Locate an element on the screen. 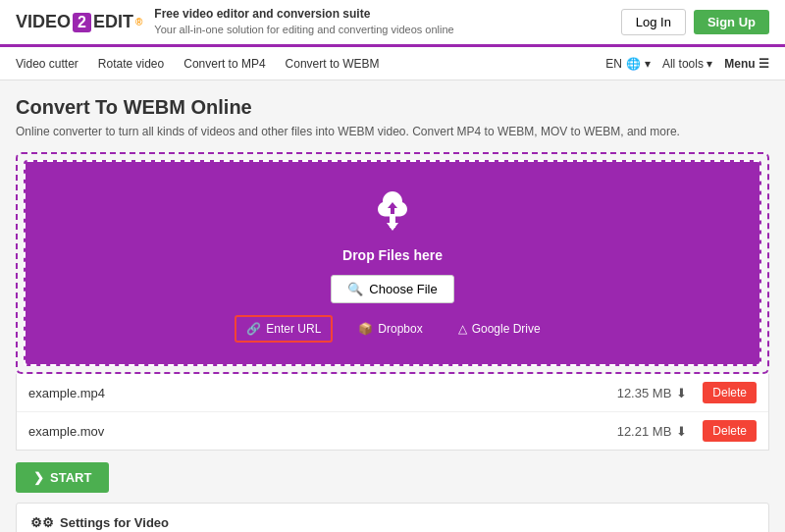 Image resolution: width=785 pixels, height=532 pixels. nav-convert-webm: Convert to WEBM is located at coordinates (333, 64).